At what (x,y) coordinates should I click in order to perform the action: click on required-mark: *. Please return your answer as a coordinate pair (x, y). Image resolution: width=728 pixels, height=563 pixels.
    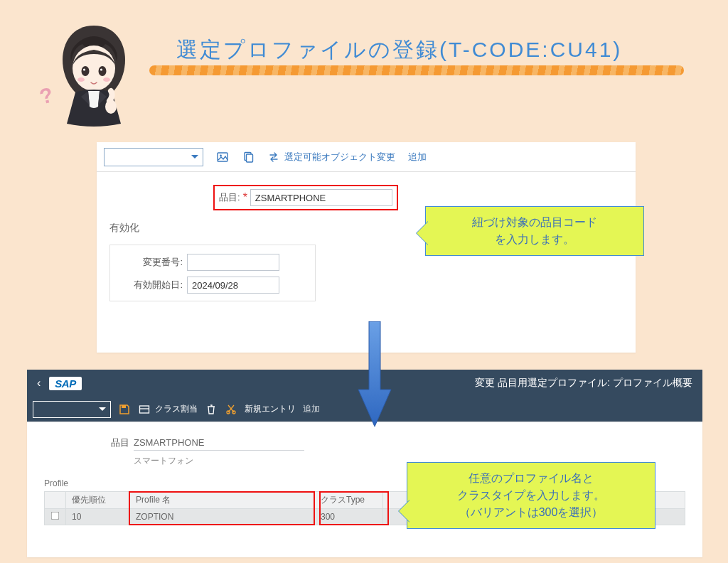
    Looking at the image, I should click on (245, 198).